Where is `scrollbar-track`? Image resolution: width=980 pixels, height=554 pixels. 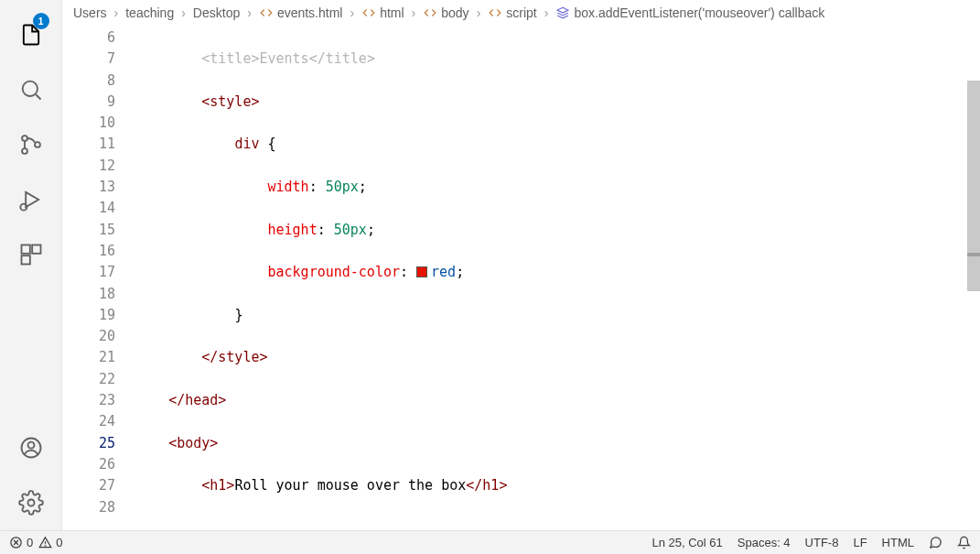 scrollbar-track is located at coordinates (974, 278).